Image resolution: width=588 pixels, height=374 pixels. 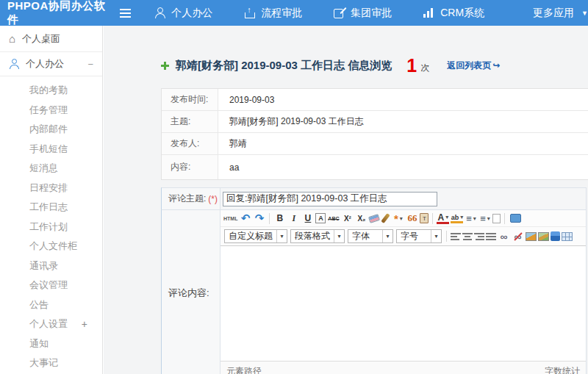 What do you see at coordinates (544, 237) in the screenshot?
I see `image-gallery-icon` at bounding box center [544, 237].